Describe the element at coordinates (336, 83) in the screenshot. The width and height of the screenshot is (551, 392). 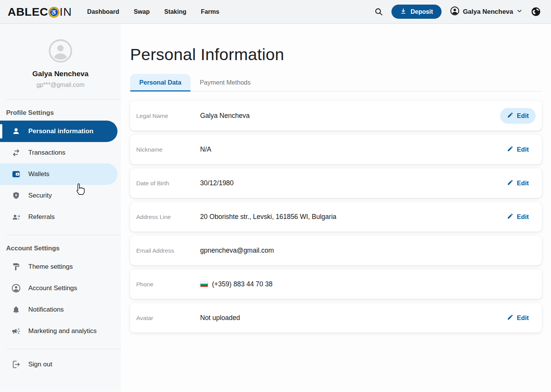
I see `tab-bar: Personal Data Payment Methods` at that location.